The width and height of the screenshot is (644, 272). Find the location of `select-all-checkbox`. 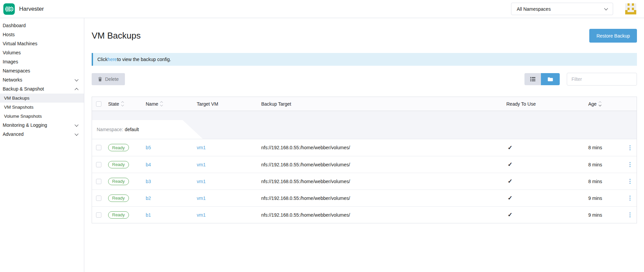

select-all-checkbox is located at coordinates (99, 104).